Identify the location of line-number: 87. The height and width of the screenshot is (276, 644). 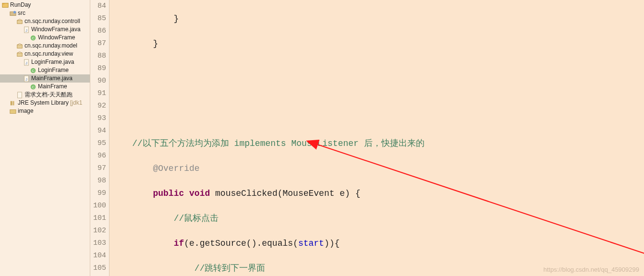
(98, 44).